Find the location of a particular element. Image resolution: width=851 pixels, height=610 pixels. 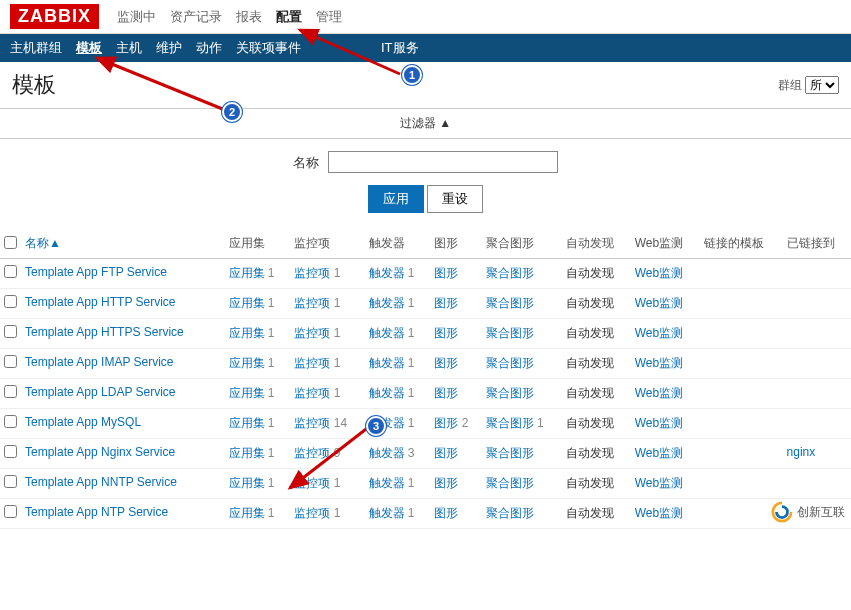

topnav-资产记录: 资产记录 is located at coordinates (196, 17).